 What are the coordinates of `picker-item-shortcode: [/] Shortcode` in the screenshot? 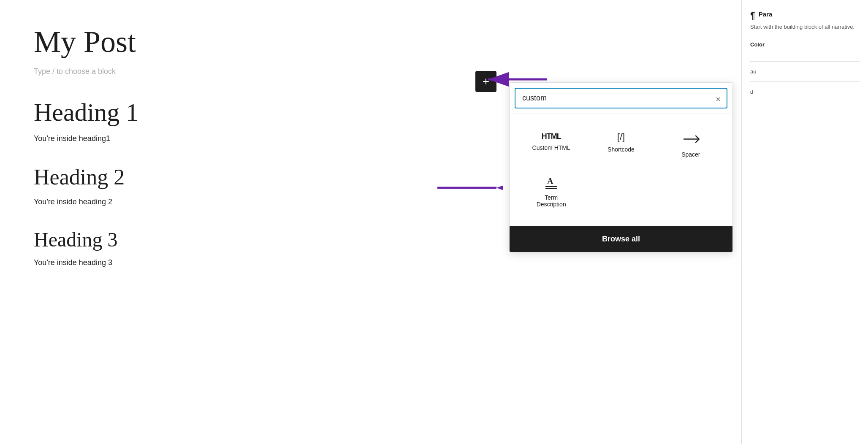 It's located at (621, 145).